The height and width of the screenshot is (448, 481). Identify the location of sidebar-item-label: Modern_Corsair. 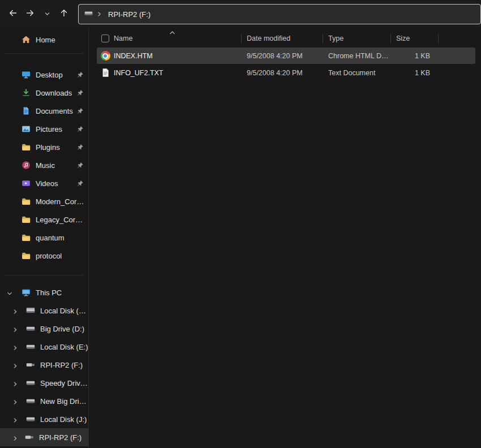
(61, 201).